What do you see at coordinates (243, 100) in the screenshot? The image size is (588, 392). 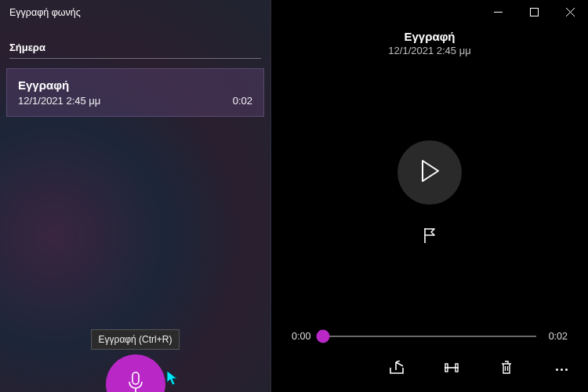 I see `recording-item-duration: 0:02` at bounding box center [243, 100].